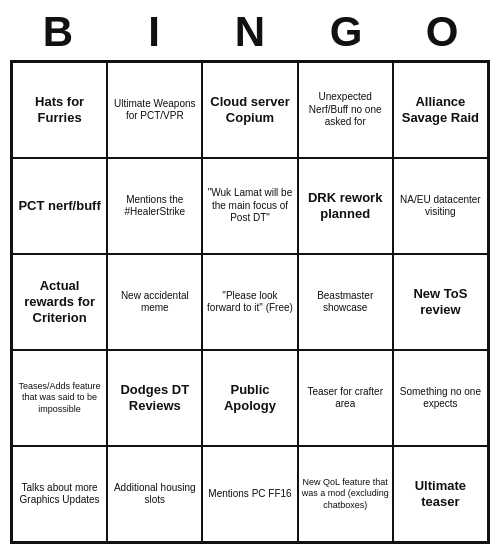 This screenshot has width=500, height=544. I want to click on cell-10: Actual rewards for Criterion, so click(60, 302).